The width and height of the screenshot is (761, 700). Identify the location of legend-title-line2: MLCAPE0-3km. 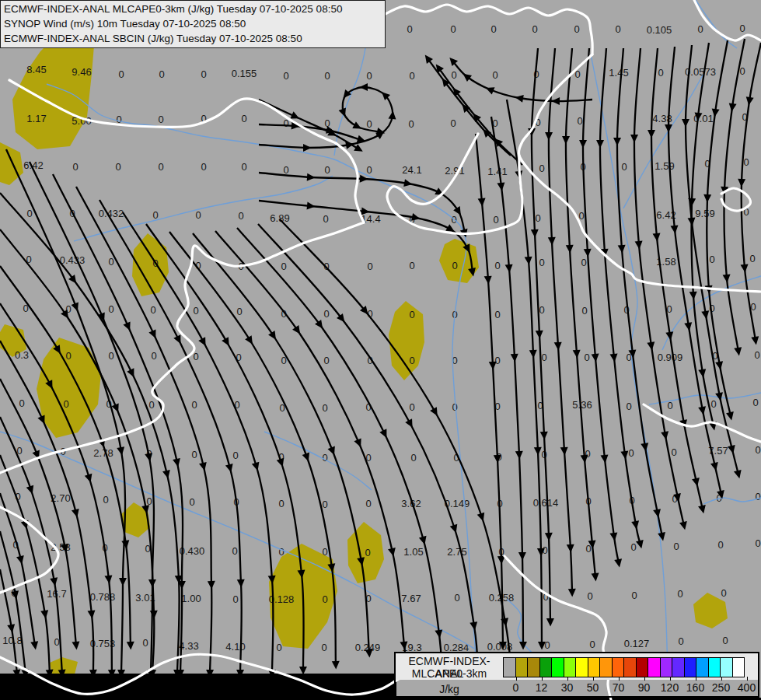
(449, 674).